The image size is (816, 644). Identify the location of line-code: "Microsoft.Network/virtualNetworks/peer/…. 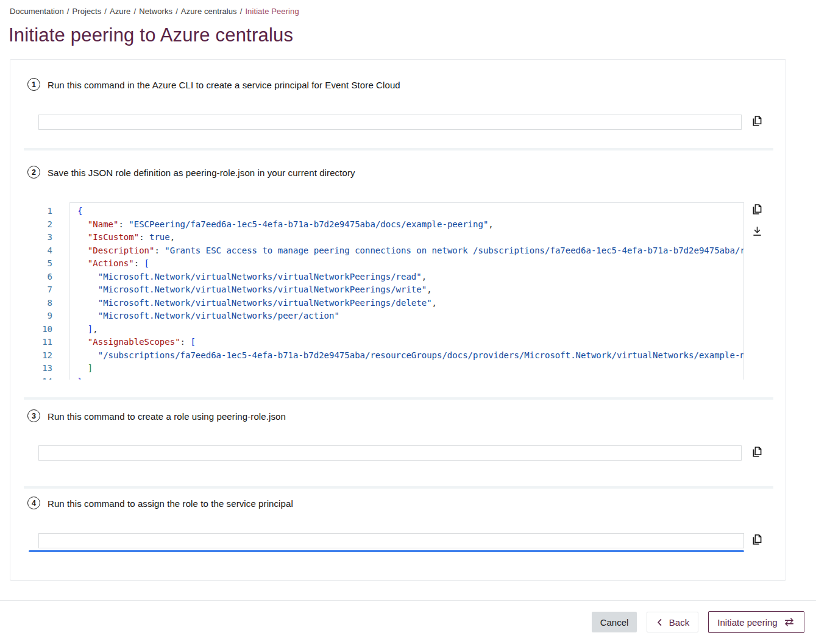
(407, 316).